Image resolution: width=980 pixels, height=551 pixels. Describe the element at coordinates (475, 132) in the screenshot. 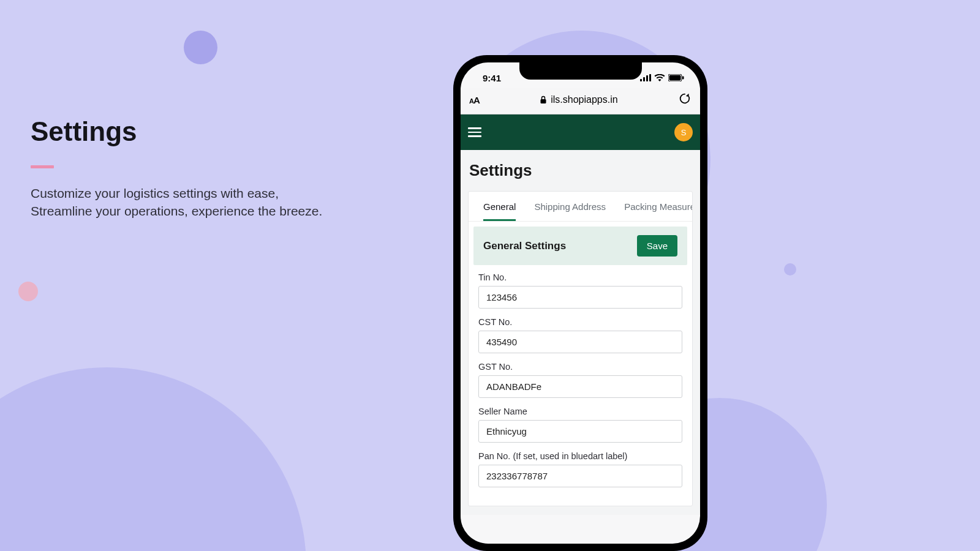

I see `menu-button` at that location.